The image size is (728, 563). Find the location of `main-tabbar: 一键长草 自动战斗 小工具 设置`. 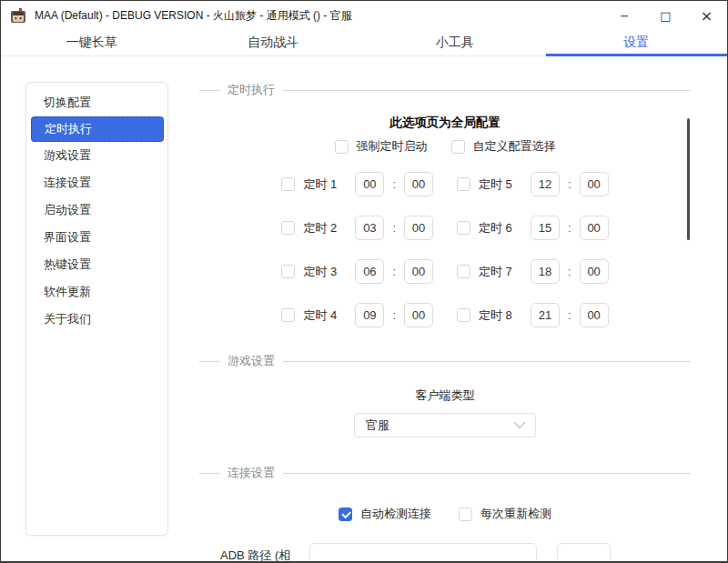

main-tabbar: 一键长草 自动战斗 小工具 设置 is located at coordinates (364, 44).